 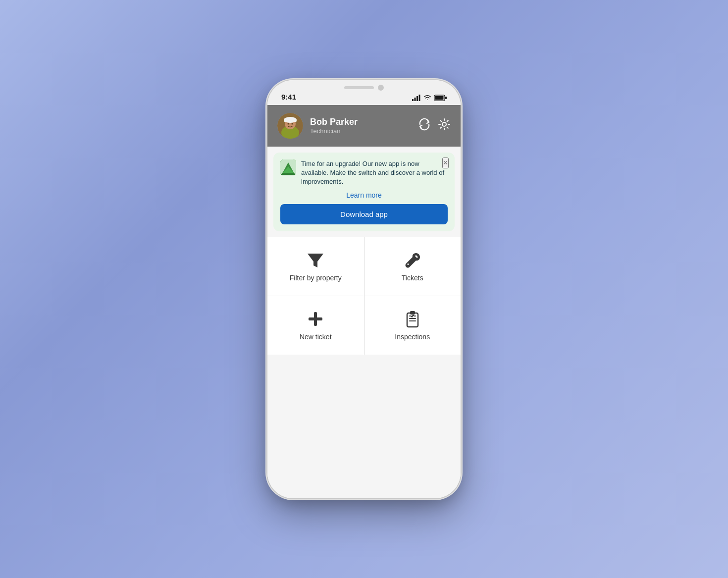 What do you see at coordinates (290, 126) in the screenshot?
I see `avatar-image` at bounding box center [290, 126].